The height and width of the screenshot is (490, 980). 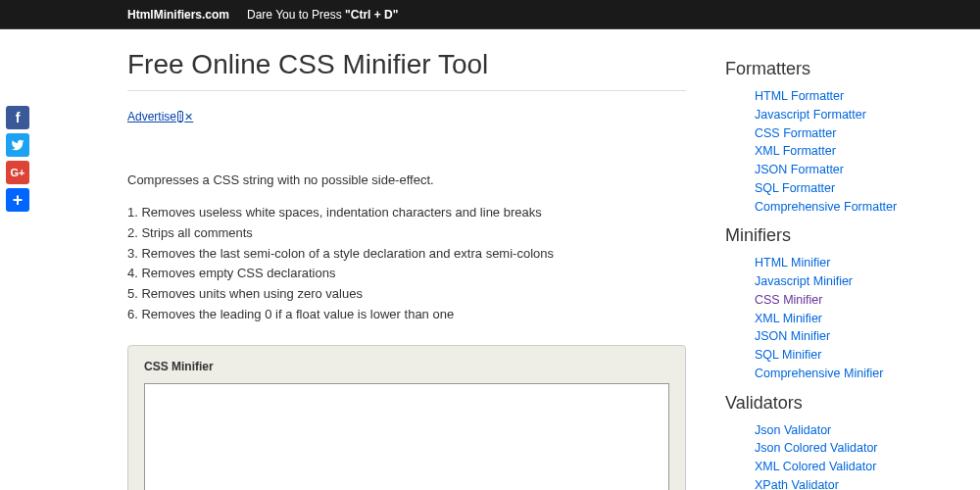 I want to click on sidebar-link: Javascript Formatter, so click(x=810, y=115).